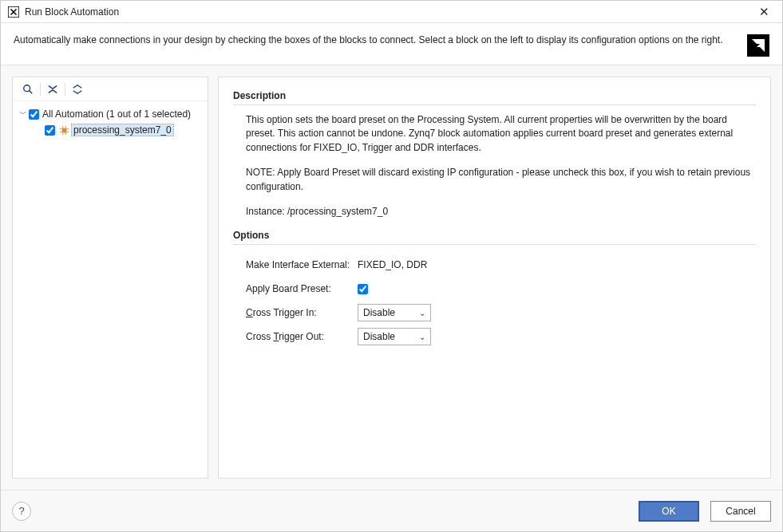  Describe the element at coordinates (391, 12) in the screenshot. I see `titlebar: Run Block Automation ✕` at that location.